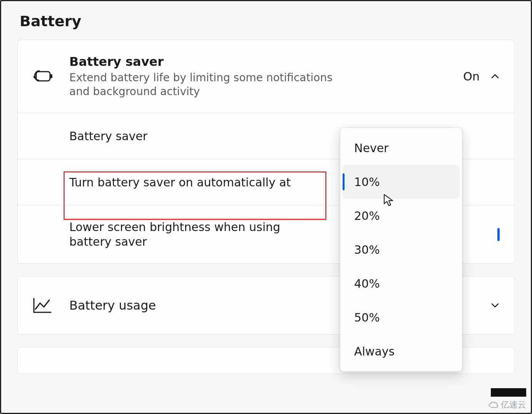 The image size is (532, 414). I want to click on battery-saver-status: On, so click(471, 76).